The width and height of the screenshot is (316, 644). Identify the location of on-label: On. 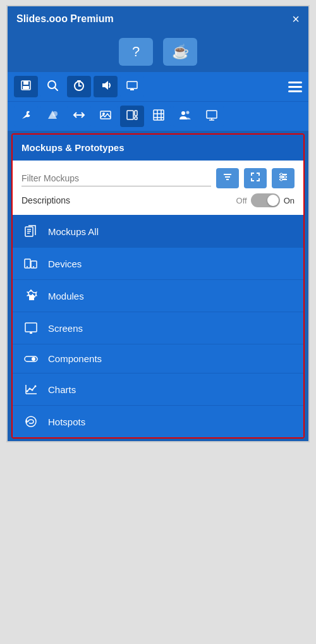
(289, 201).